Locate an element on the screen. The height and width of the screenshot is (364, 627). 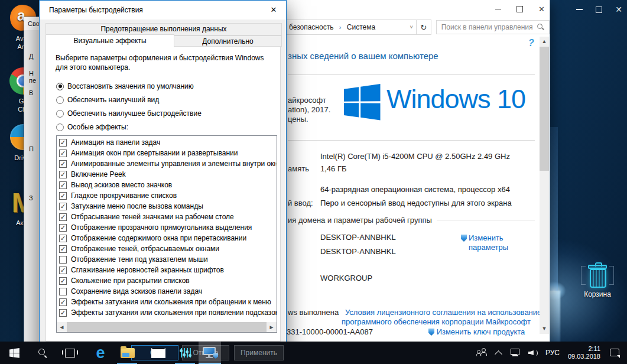
radio-option: Восстановить значения по умолчанию is located at coordinates (129, 86).